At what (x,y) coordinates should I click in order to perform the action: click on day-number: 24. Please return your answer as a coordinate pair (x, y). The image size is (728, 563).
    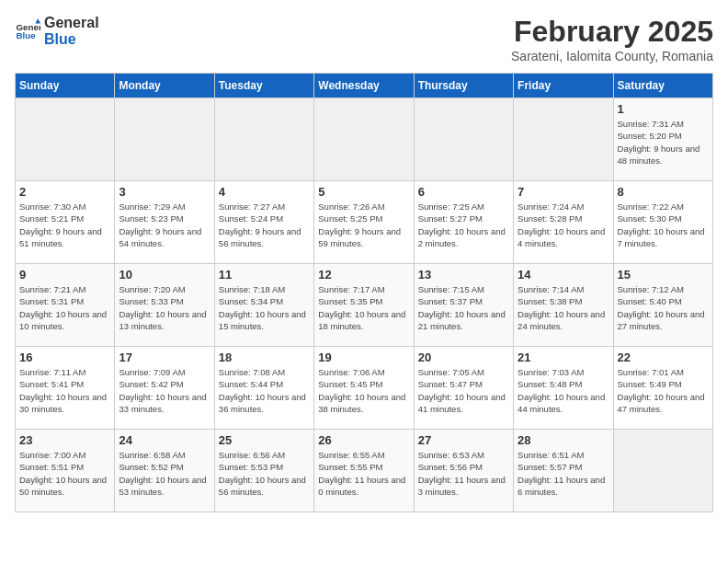
    Looking at the image, I should click on (164, 440).